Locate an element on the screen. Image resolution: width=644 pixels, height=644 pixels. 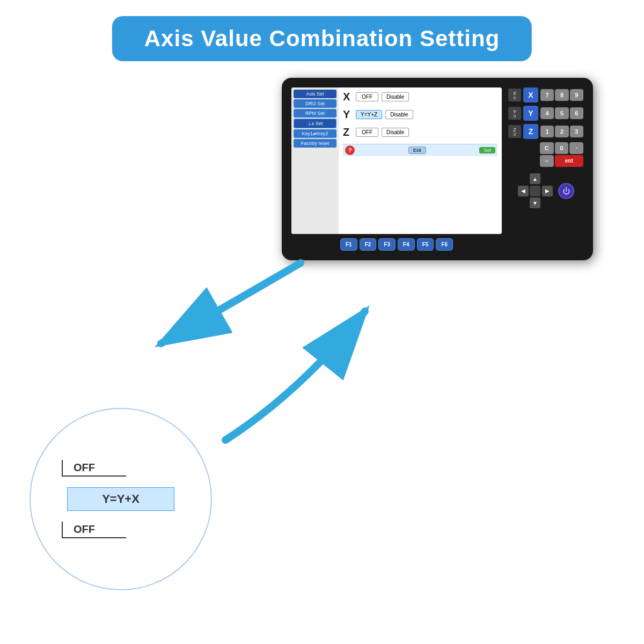
num-4: 4 is located at coordinates (547, 113).